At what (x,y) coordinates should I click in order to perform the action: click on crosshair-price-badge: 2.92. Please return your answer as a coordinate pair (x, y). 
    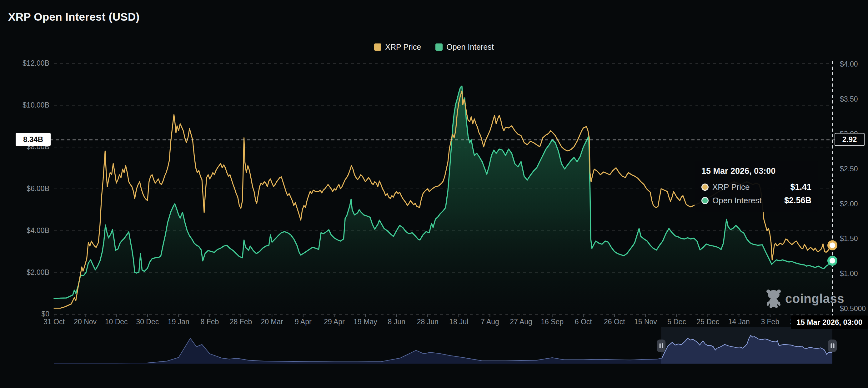
    Looking at the image, I should click on (850, 140).